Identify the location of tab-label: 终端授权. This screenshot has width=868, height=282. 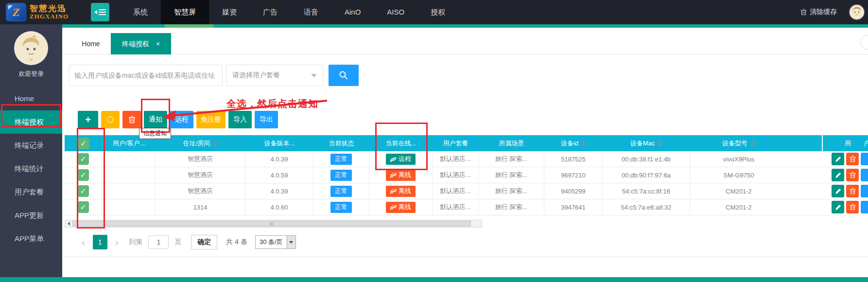
(136, 44).